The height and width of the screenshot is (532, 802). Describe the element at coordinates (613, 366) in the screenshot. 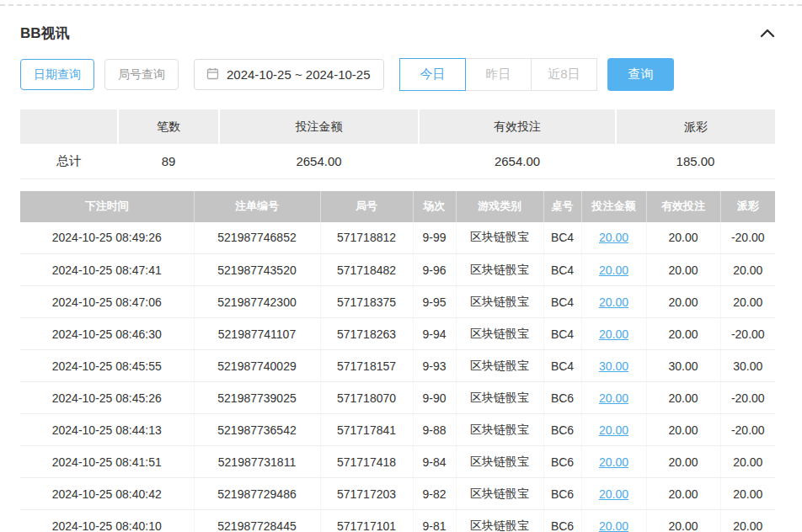

I see `bet-amount-link: 30.00` at that location.